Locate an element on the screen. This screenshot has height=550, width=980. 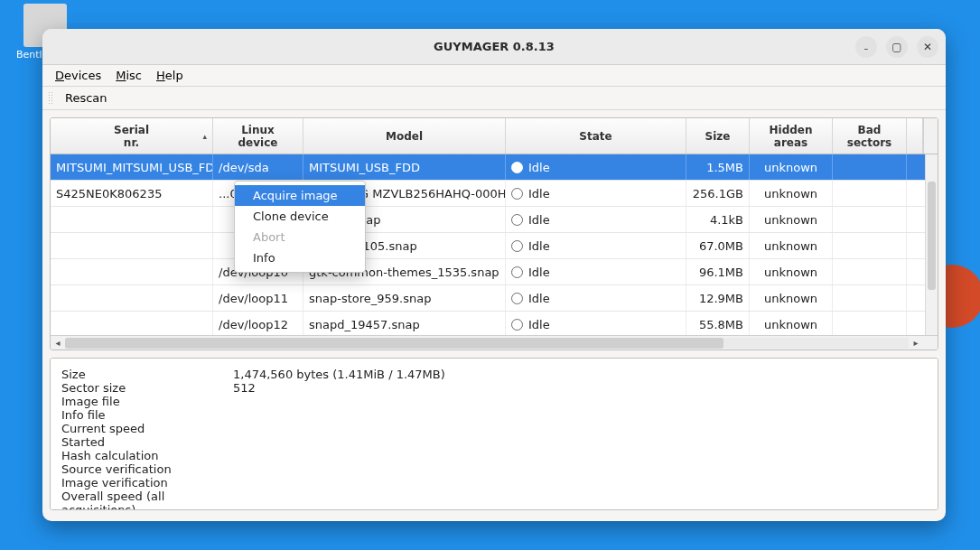
cell-size: 256.1GB is located at coordinates (718, 193).